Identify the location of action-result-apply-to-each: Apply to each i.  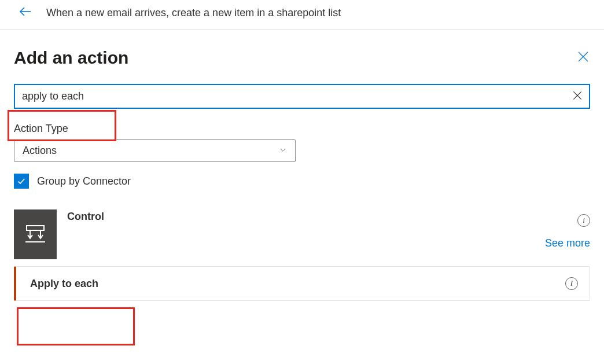
(302, 284).